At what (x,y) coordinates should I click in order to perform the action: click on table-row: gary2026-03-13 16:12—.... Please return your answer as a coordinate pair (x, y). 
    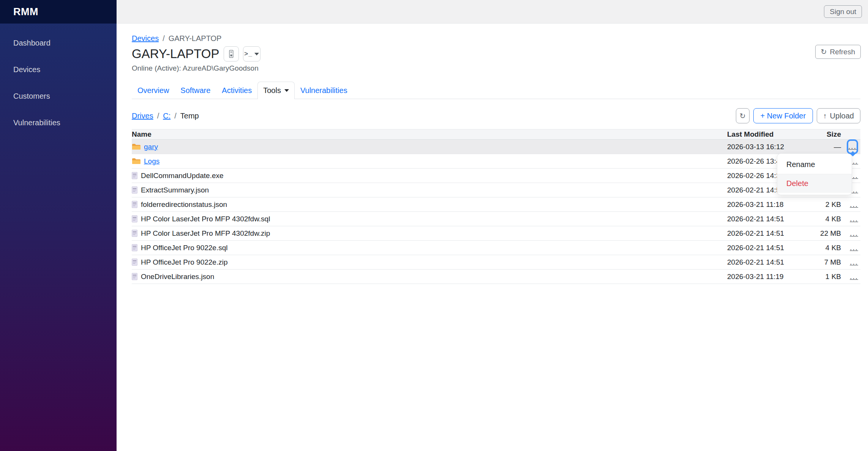
    Looking at the image, I should click on (496, 147).